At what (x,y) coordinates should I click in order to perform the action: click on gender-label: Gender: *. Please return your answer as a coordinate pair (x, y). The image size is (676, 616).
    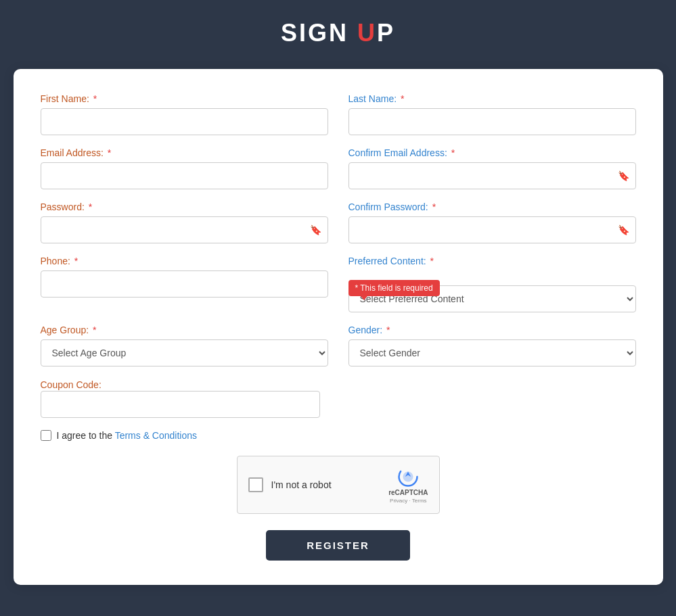
    Looking at the image, I should click on (493, 330).